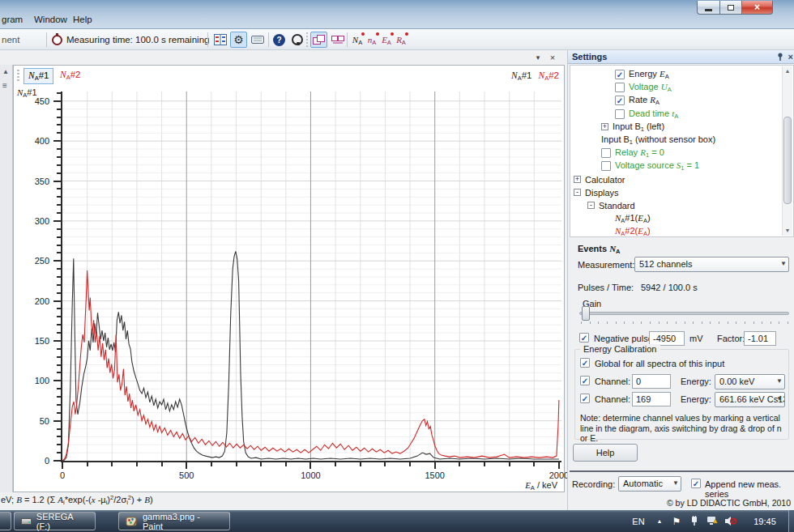  What do you see at coordinates (585, 381) in the screenshot?
I see `channel1-checkbox: ✓` at bounding box center [585, 381].